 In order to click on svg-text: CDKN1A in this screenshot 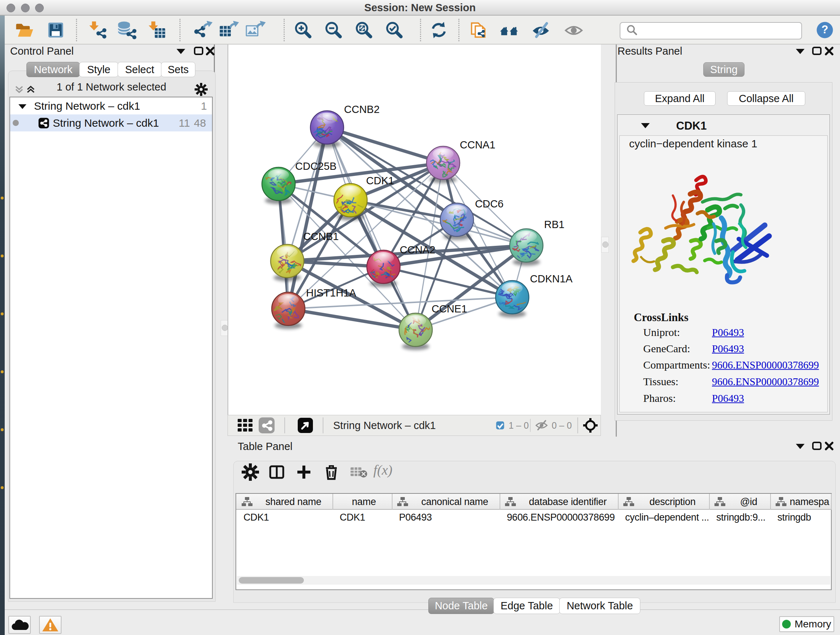, I will do `click(551, 279)`.